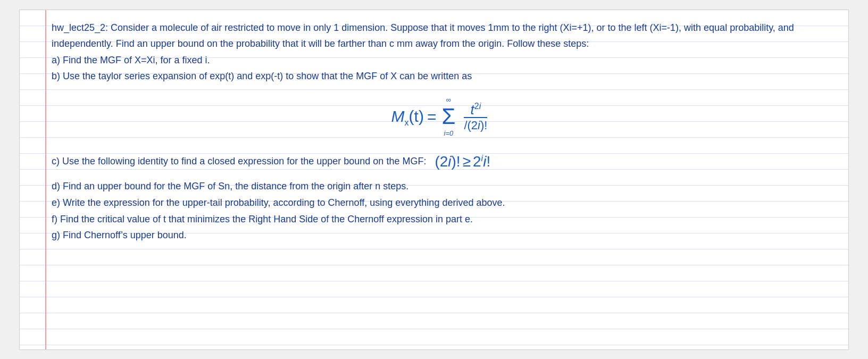  What do you see at coordinates (439, 77) in the screenshot?
I see `part-b-text: b) Use the taylor series expansion of ex…` at bounding box center [439, 77].